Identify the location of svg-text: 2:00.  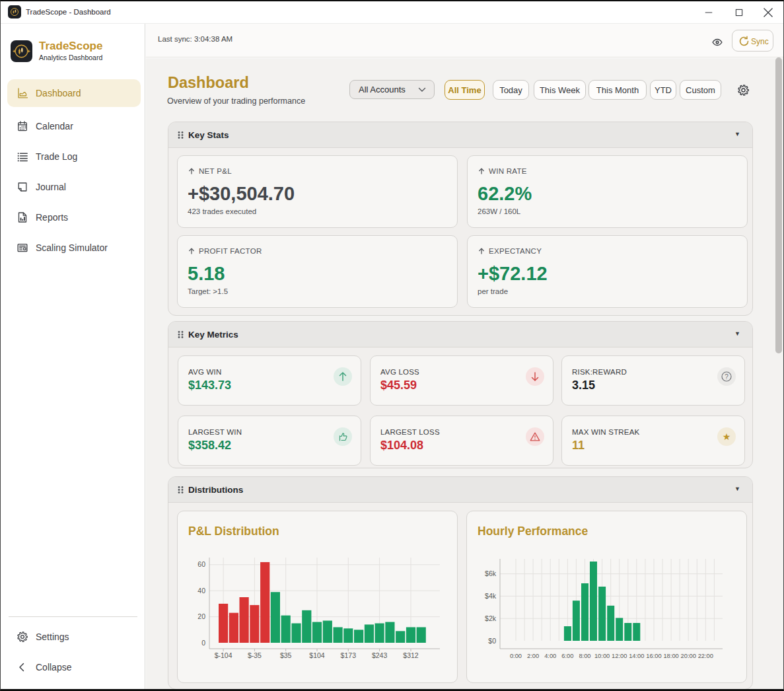
(533, 656).